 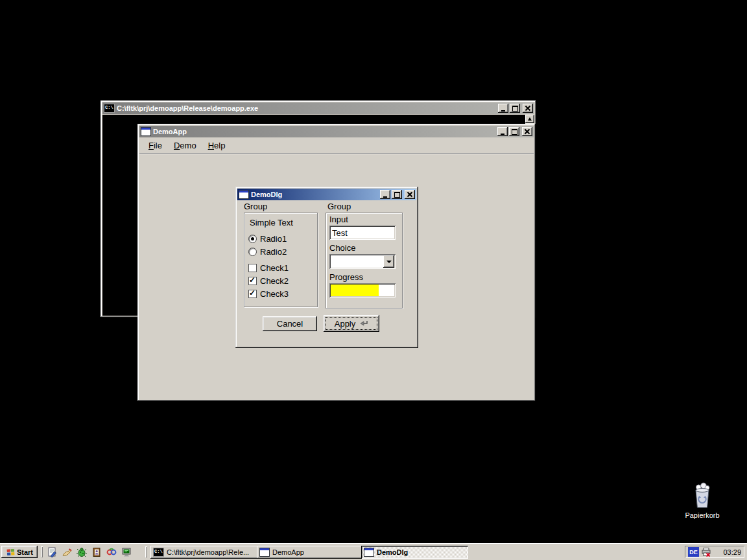 I want to click on quicklaunch-terminal-icon, so click(x=126, y=552).